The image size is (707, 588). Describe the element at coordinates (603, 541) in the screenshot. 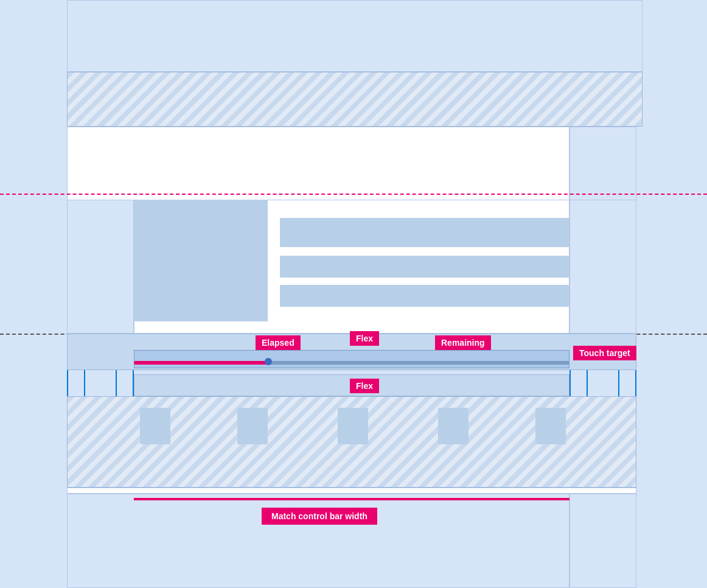

I see `final-right-section` at that location.